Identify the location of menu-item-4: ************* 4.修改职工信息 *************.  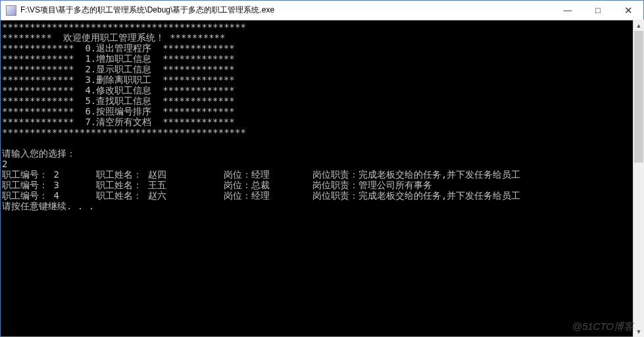
(118, 90).